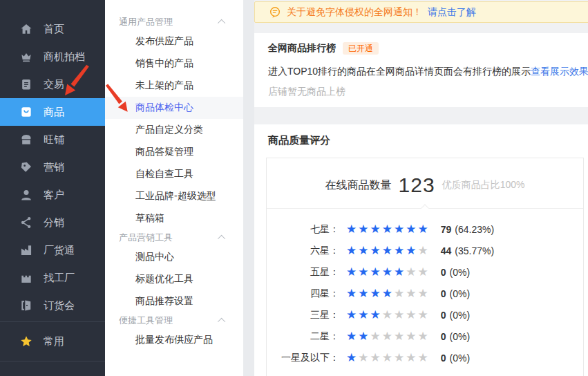 The image size is (588, 376). I want to click on submenu-item: 自检自查工具, so click(174, 174).